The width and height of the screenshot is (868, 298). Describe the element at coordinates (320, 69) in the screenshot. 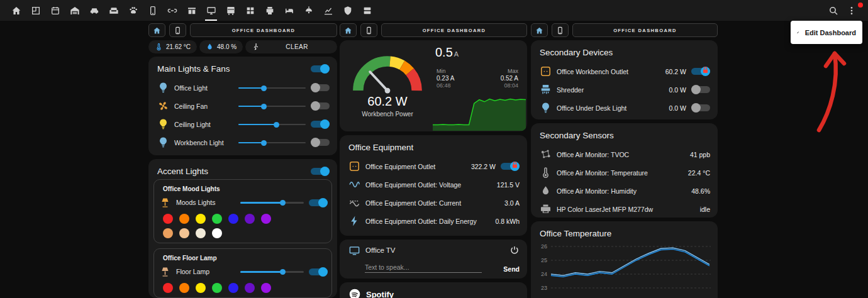

I see `main-lights-master-toggle` at that location.